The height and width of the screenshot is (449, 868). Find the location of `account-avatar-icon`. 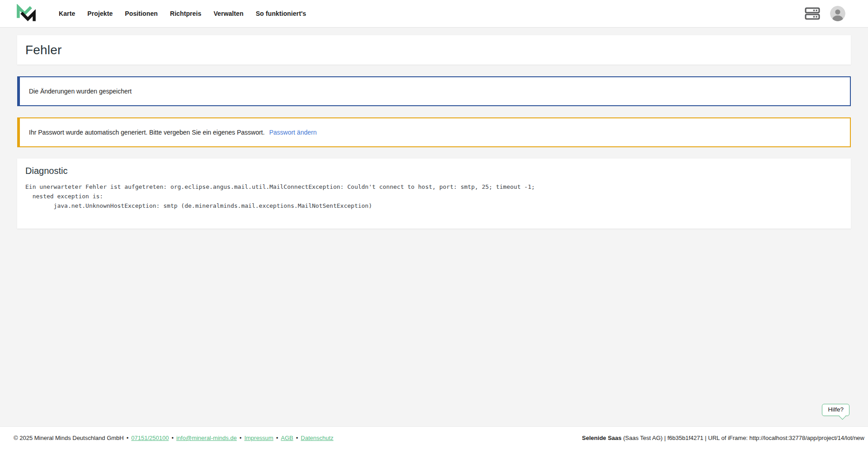

account-avatar-icon is located at coordinates (838, 14).